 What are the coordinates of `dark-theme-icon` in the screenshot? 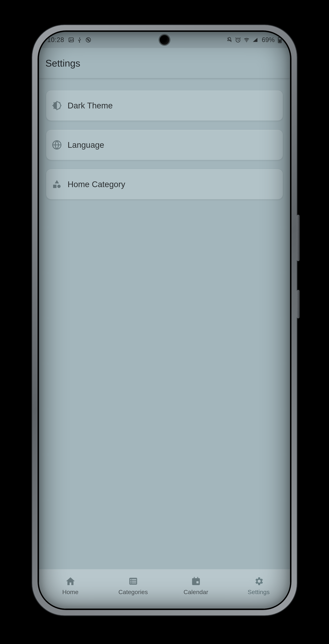 It's located at (57, 106).